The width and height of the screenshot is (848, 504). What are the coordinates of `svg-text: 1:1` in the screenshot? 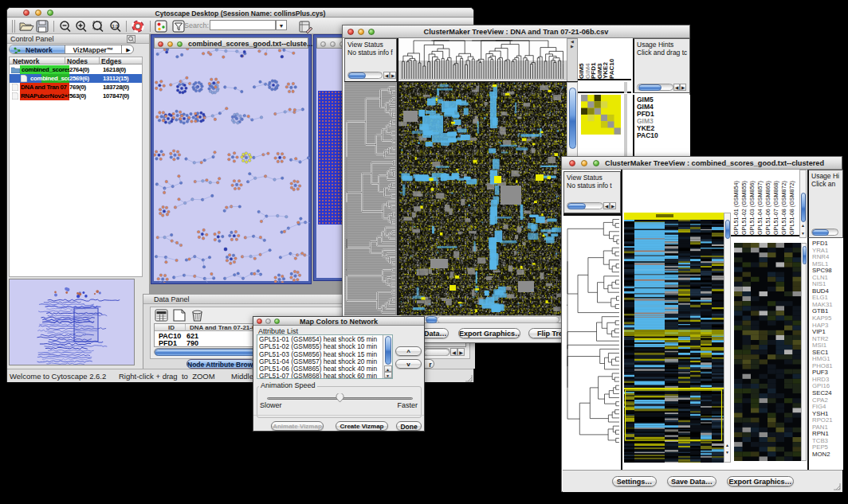 It's located at (116, 26).